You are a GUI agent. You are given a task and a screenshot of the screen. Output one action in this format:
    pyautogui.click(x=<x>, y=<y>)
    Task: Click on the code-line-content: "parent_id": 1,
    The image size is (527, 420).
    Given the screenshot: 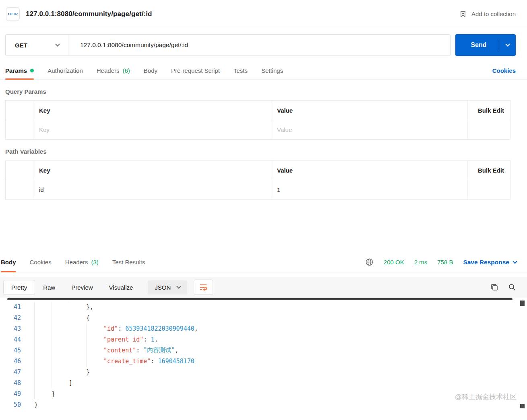 What is the action you would take?
    pyautogui.click(x=96, y=340)
    